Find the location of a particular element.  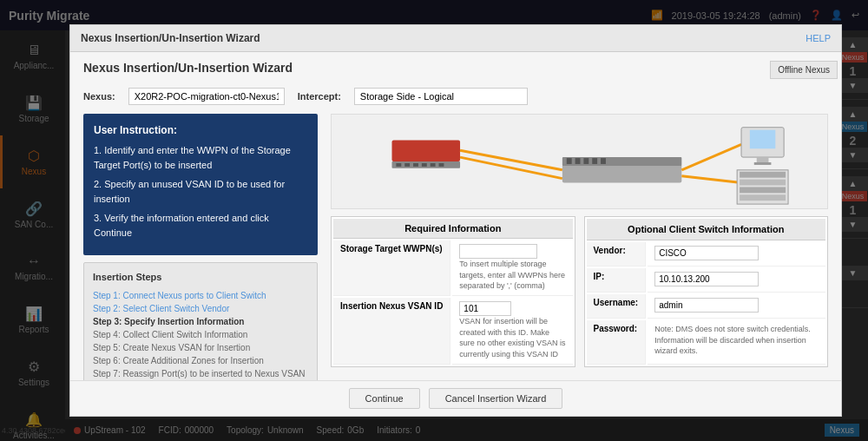

wwpn-cell: To insert multiple storage targets, ente… is located at coordinates (512, 268).